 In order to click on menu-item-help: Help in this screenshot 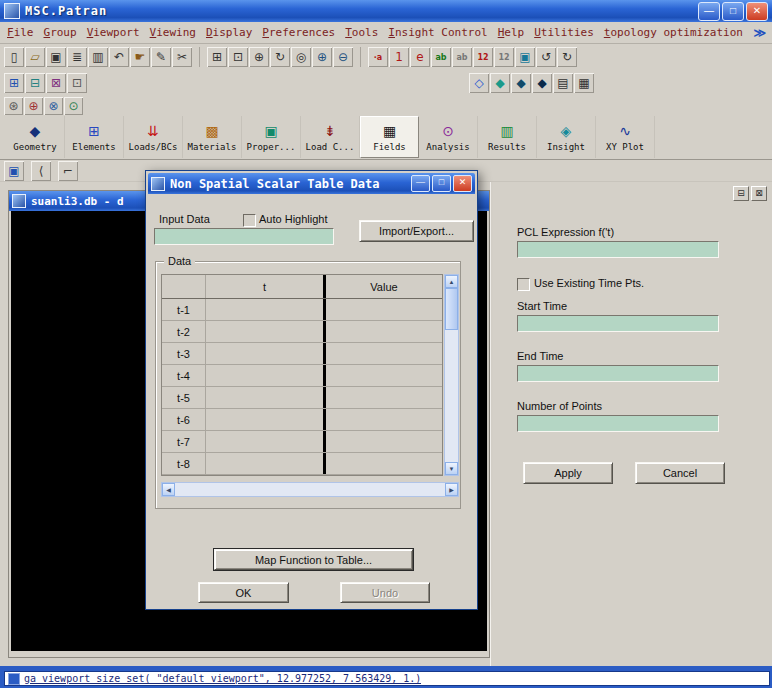, I will do `click(512, 32)`.